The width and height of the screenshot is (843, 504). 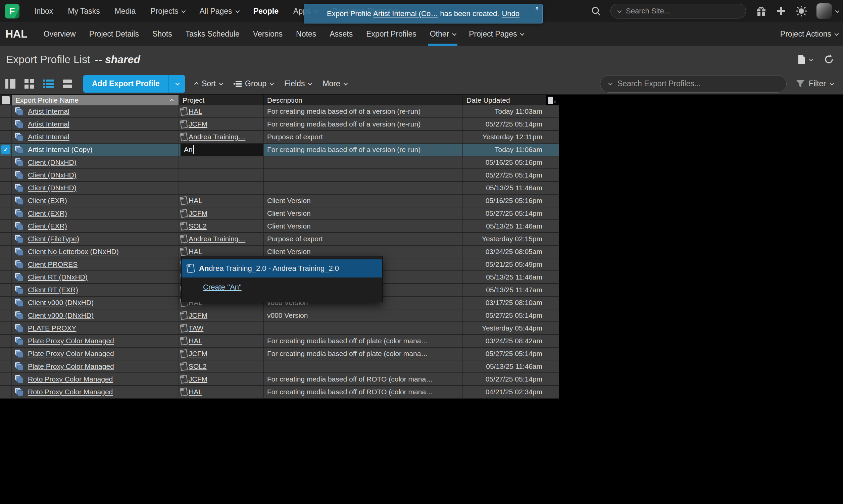 I want to click on add-column-button: +, so click(x=553, y=101).